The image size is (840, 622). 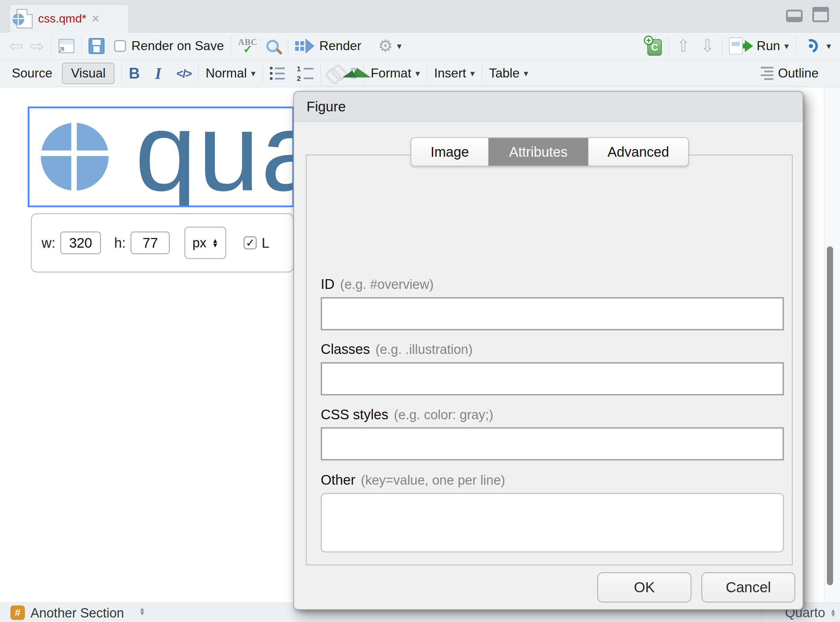 I want to click on other-textarea, so click(x=552, y=523).